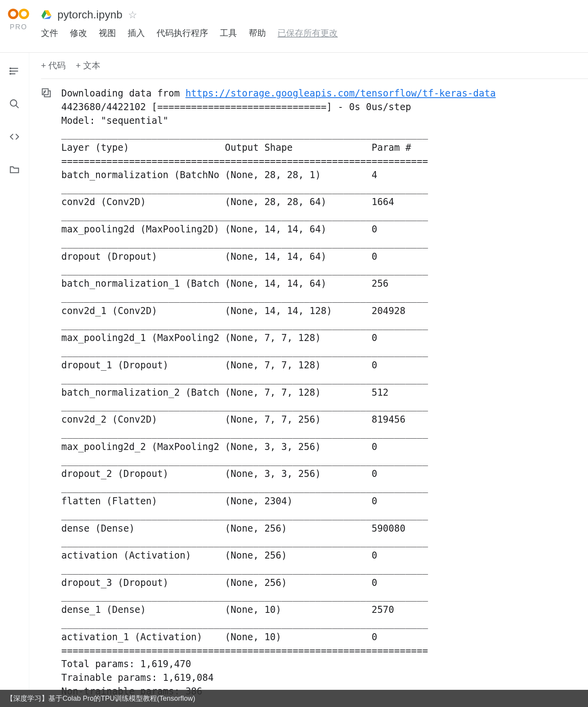 The width and height of the screenshot is (588, 707). What do you see at coordinates (228, 33) in the screenshot?
I see `menu-tools: 工具` at bounding box center [228, 33].